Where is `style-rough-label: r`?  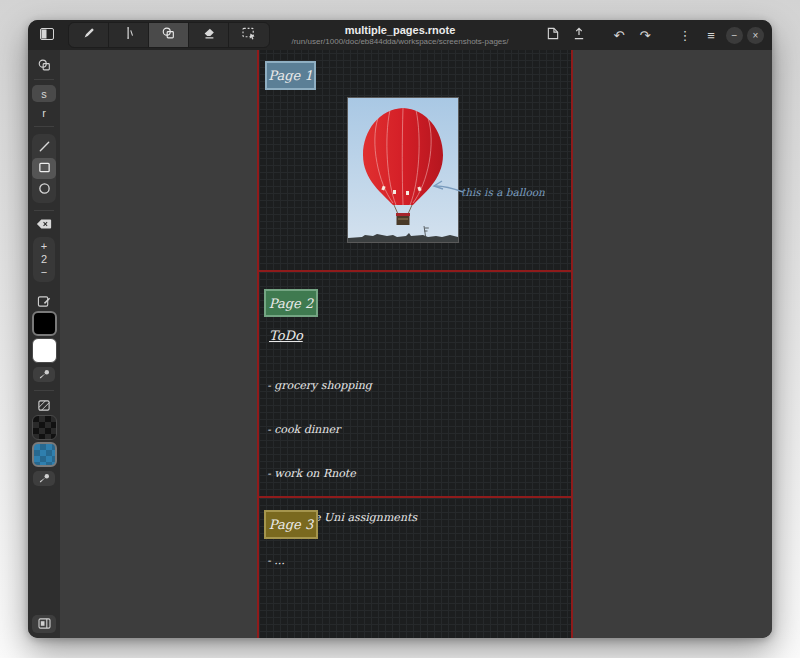
style-rough-label: r is located at coordinates (44, 113).